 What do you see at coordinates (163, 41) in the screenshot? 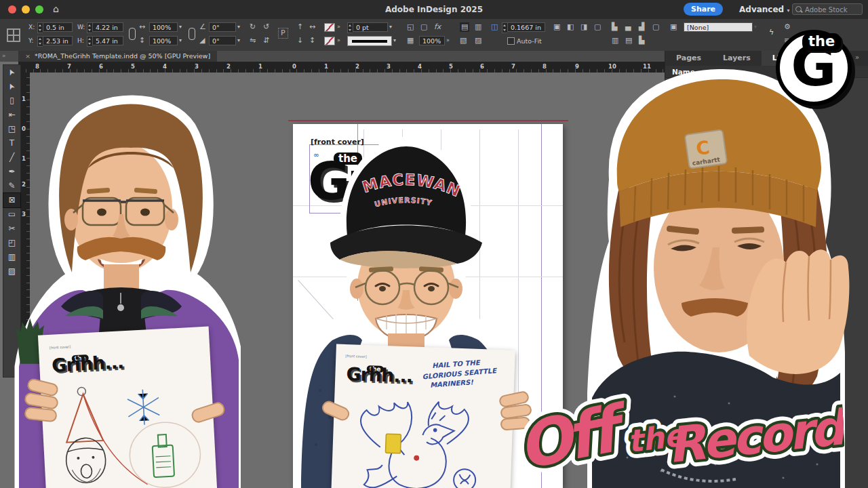
I see `scale-y-input: 100%` at bounding box center [163, 41].